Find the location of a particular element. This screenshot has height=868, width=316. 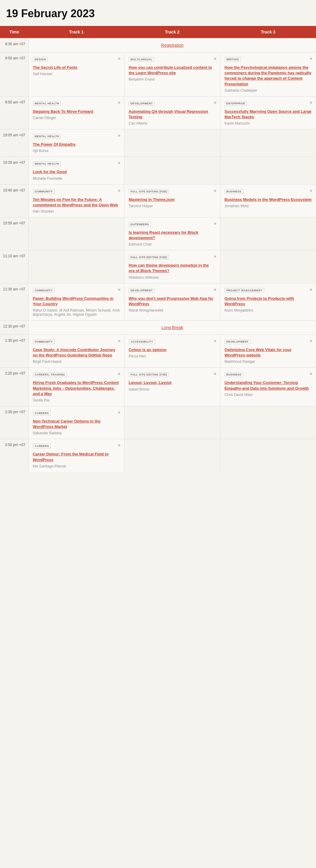

tag-row: MENTAL HEALTH is located at coordinates (76, 137).